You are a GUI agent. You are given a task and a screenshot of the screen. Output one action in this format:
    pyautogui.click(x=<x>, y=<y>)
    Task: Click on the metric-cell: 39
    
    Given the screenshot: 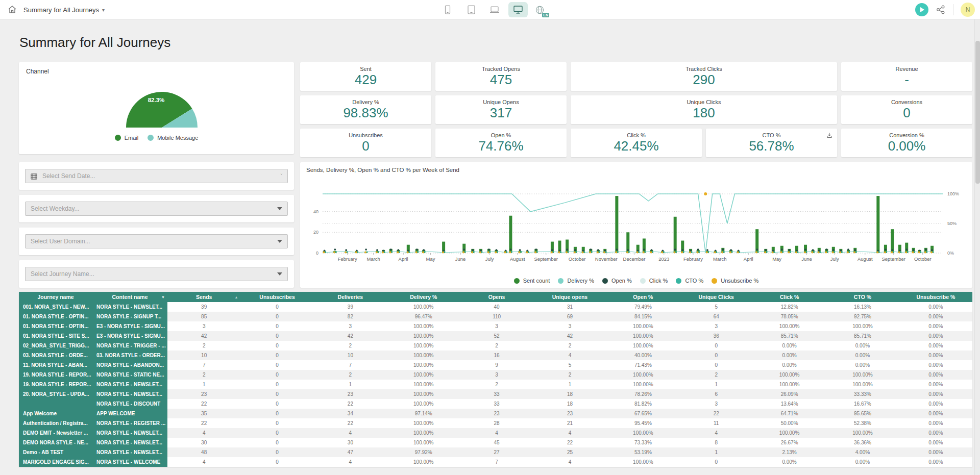 What is the action you would take?
    pyautogui.click(x=204, y=307)
    